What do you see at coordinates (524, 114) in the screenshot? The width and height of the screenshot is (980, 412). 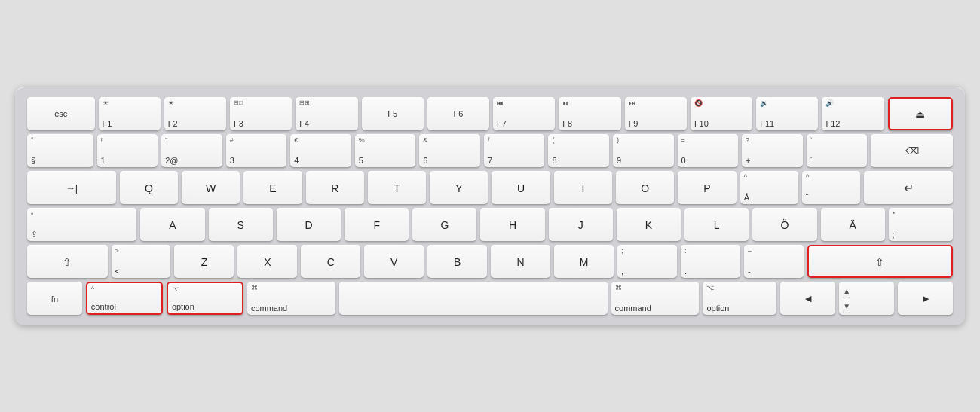 I see `key-f7: ⏮ F7` at bounding box center [524, 114].